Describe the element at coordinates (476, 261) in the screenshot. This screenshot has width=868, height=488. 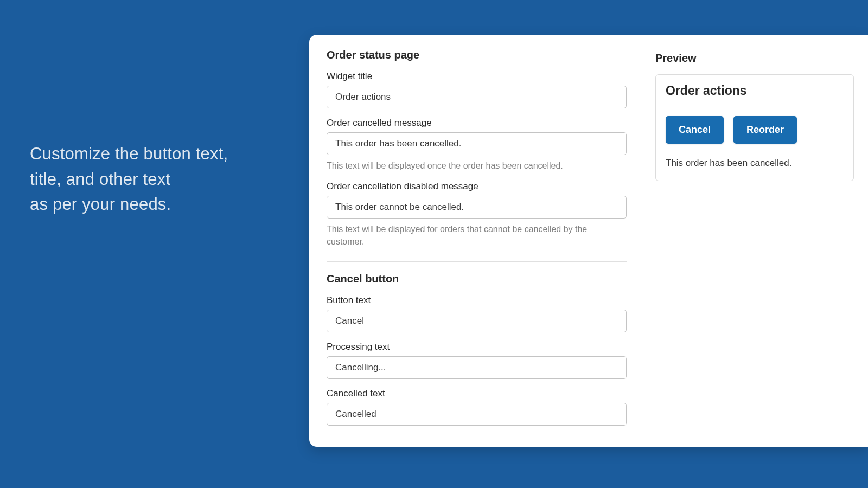
I see `section-divider` at that location.